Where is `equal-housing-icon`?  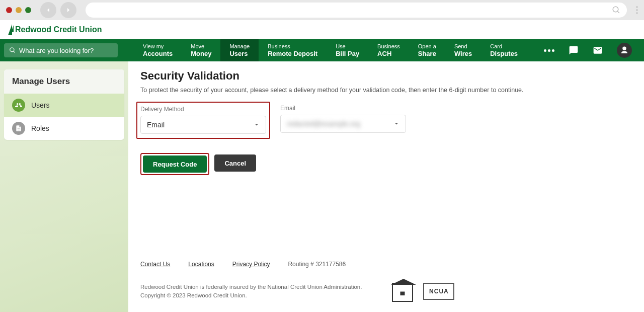
equal-housing-icon is located at coordinates (403, 292).